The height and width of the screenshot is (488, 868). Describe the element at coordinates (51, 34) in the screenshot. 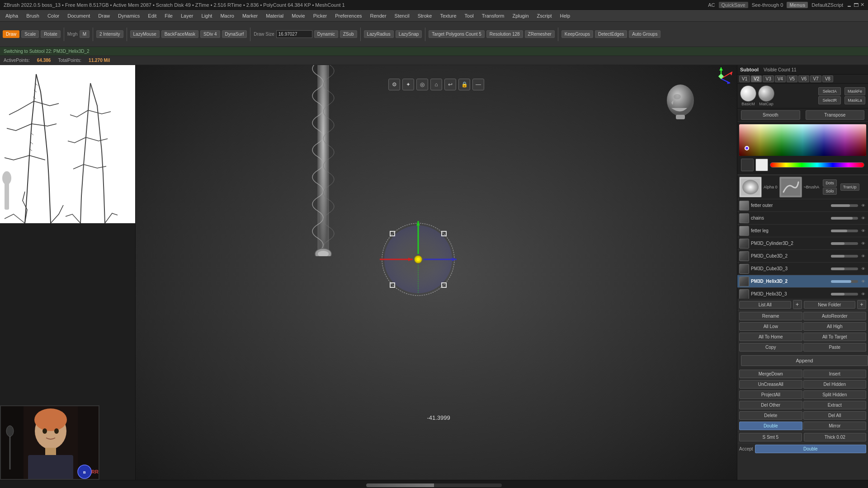

I see `rotate-btn: Rotate` at that location.